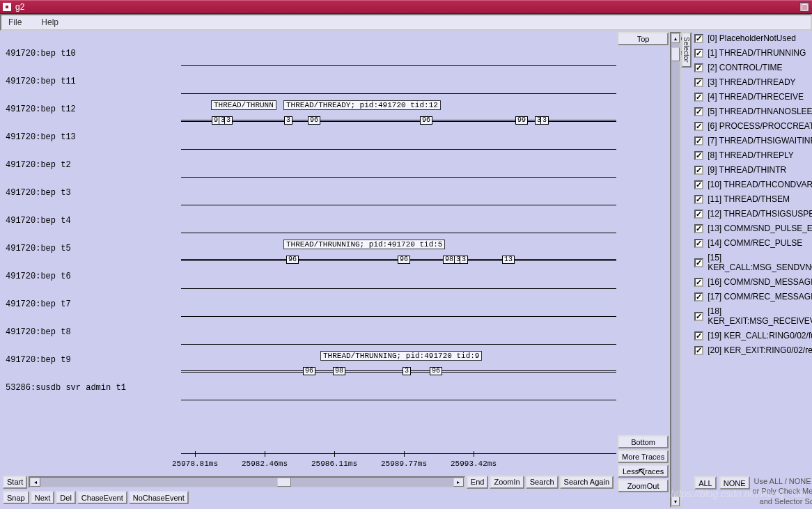 The width and height of the screenshot is (812, 509). What do you see at coordinates (478, 482) in the screenshot?
I see `end-button: End` at bounding box center [478, 482].